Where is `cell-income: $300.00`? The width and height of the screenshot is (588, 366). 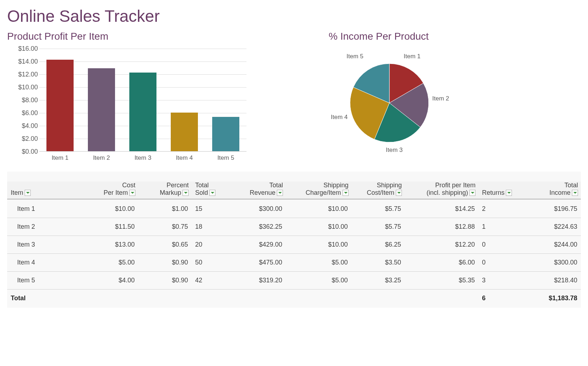 cell-income: $300.00 is located at coordinates (550, 263).